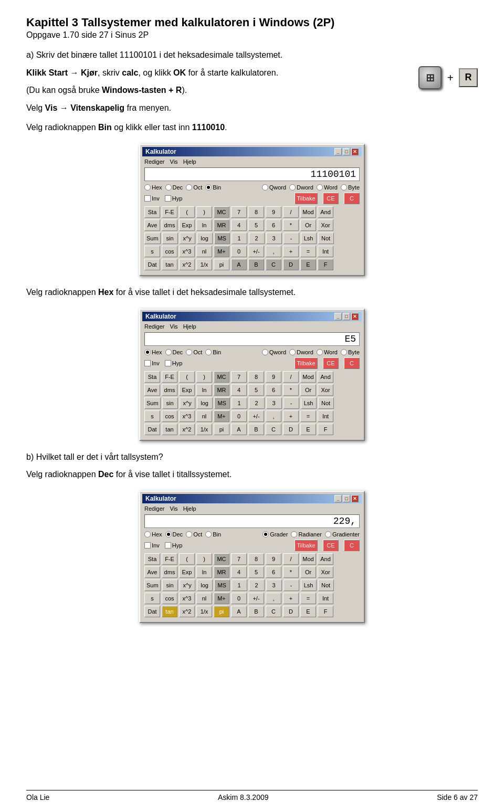 This screenshot has width=504, height=812. I want to click on calc2-btn-mplus: M+, so click(222, 416).